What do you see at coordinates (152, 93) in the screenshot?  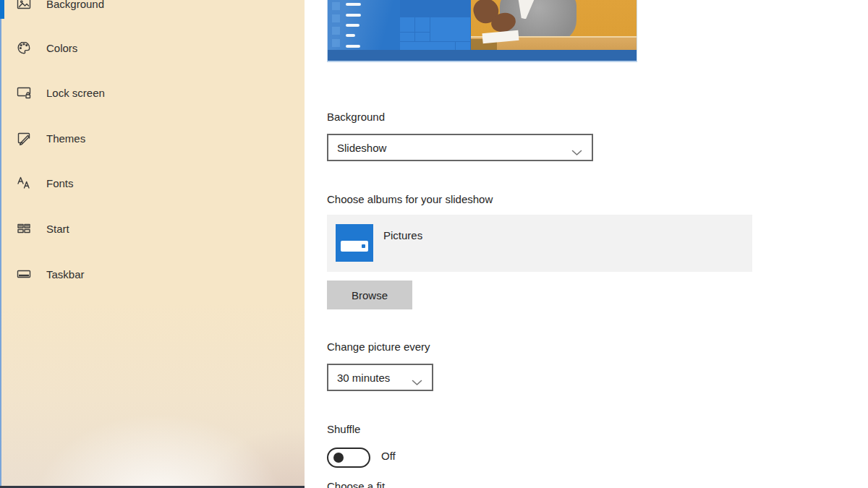 I see `sidebar-item-lock-screen: Lock screen` at bounding box center [152, 93].